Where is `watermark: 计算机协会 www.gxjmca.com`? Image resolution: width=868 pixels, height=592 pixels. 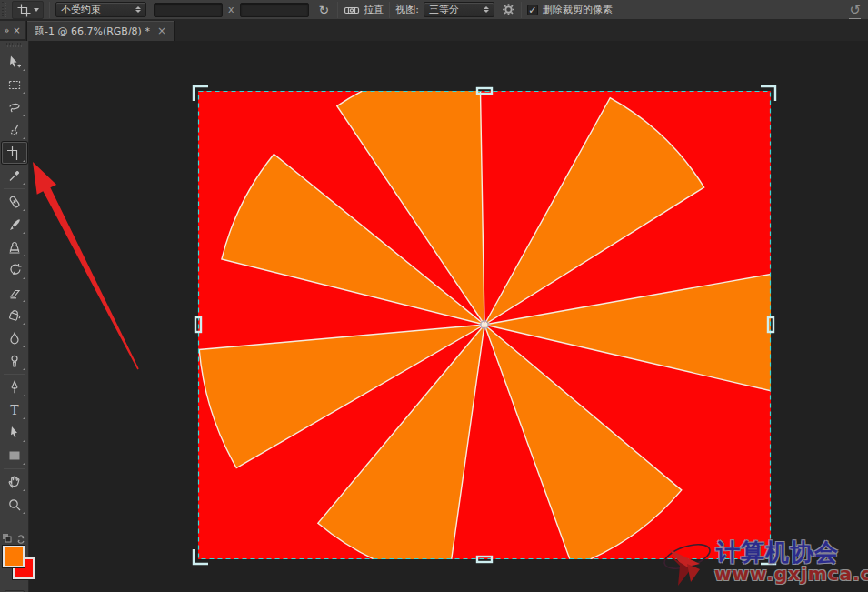
watermark: 计算机协会 www.gxjmca.com is located at coordinates (763, 564).